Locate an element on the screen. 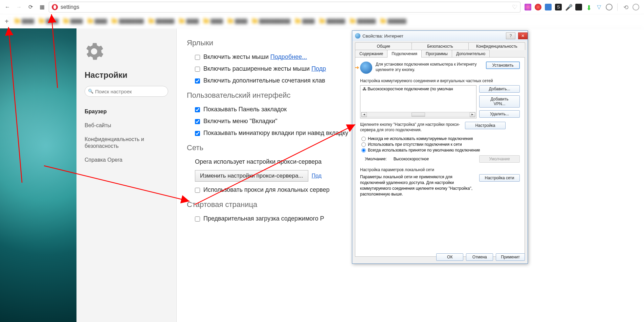 The width and height of the screenshot is (644, 322). chk-extra-shortcuts is located at coordinates (198, 81).